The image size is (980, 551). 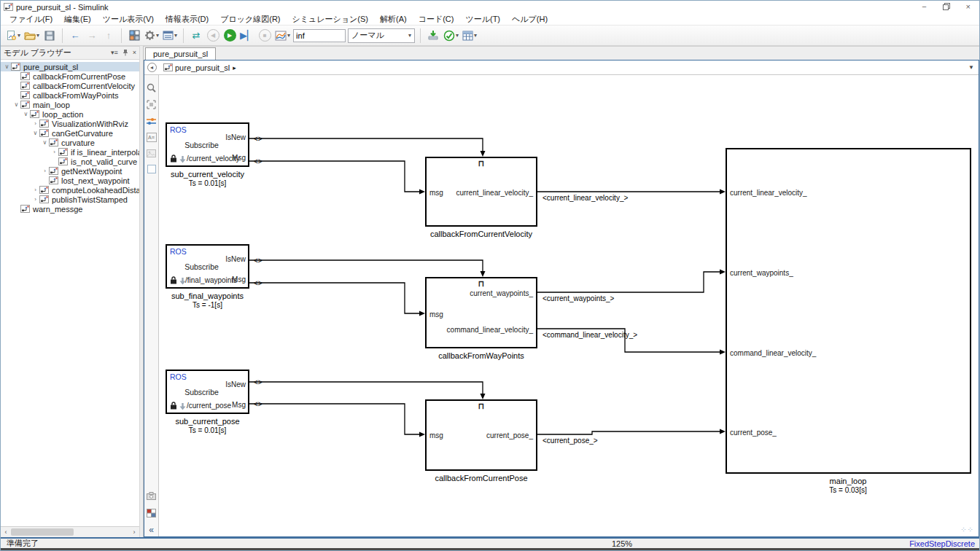 I want to click on fit-to-view-icon, so click(x=152, y=105).